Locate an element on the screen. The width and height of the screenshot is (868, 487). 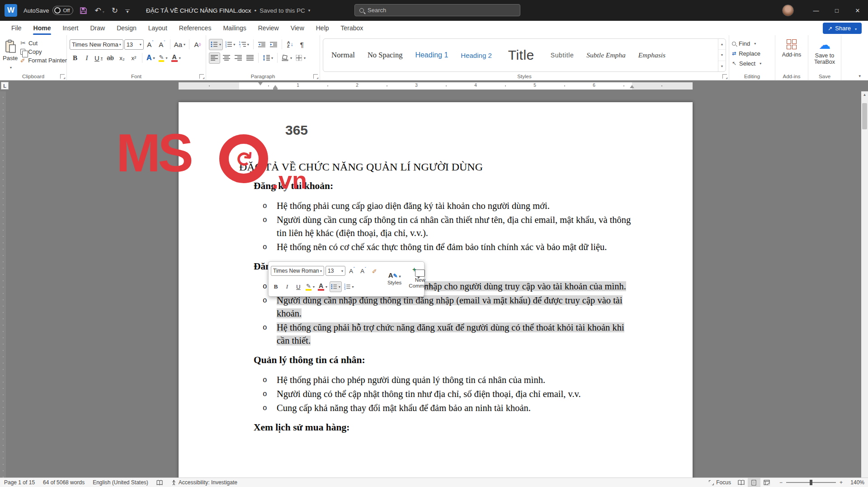
tab-file: File is located at coordinates (16, 28).